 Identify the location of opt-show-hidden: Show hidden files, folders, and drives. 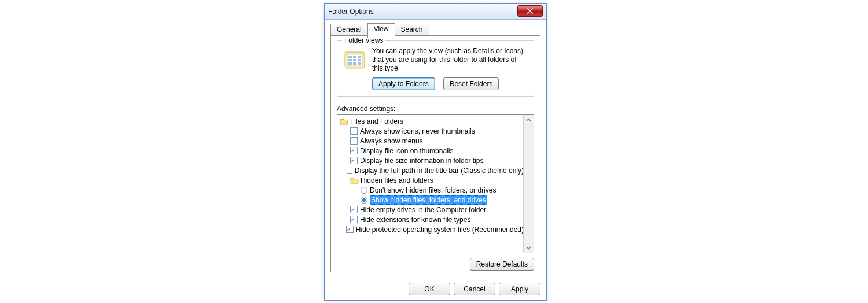
(431, 200).